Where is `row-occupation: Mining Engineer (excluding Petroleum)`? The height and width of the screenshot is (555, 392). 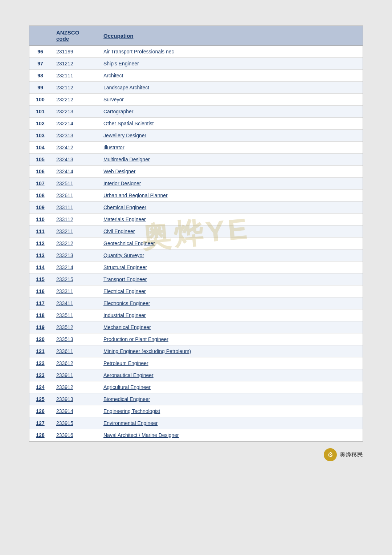
row-occupation: Mining Engineer (excluding Petroleum) is located at coordinates (230, 352).